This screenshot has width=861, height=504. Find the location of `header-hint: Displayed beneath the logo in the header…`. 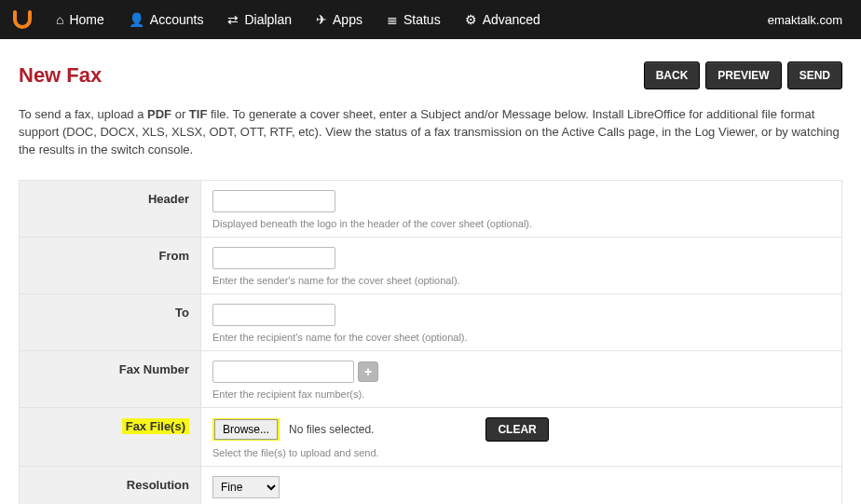

header-hint: Displayed beneath the logo in the header… is located at coordinates (522, 224).